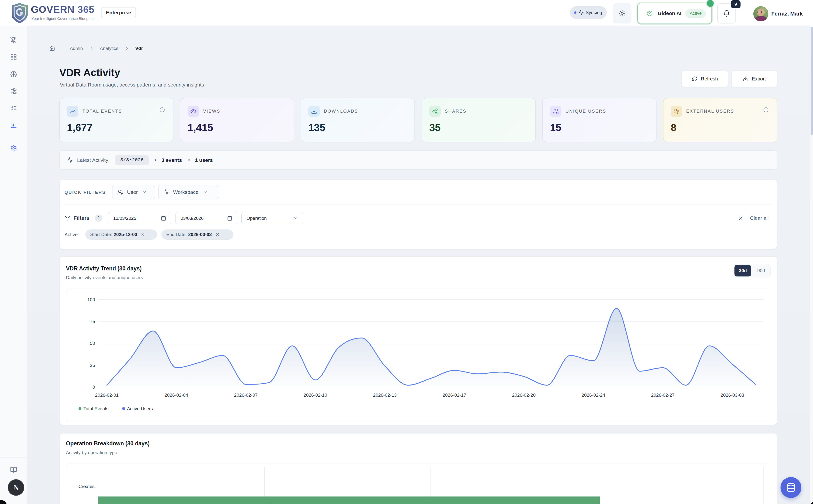  What do you see at coordinates (246, 395) in the screenshot?
I see `svg-text: 2026-02-07` at bounding box center [246, 395].